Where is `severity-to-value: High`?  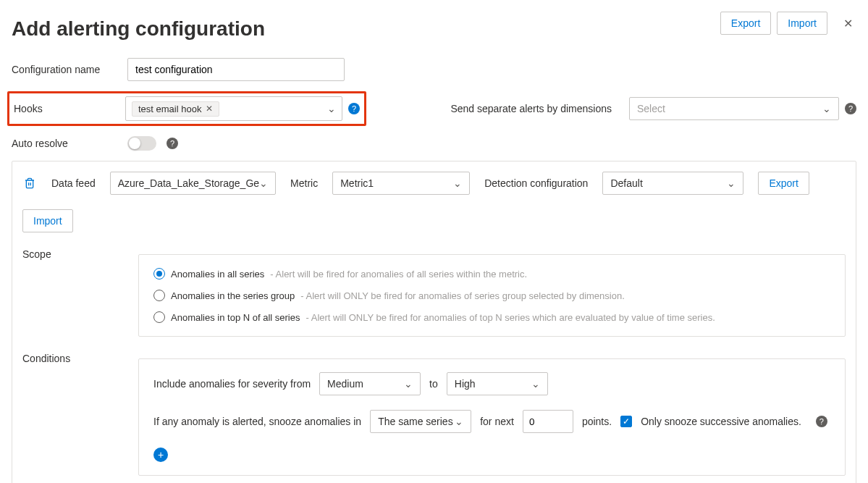
severity-to-value: High is located at coordinates (465, 384).